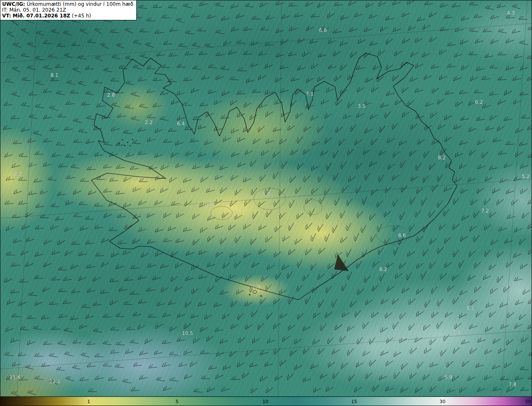 The height and width of the screenshot is (406, 532). Describe the element at coordinates (528, 401) in the screenshot. I see `colorbar-tick-50: 50` at that location.